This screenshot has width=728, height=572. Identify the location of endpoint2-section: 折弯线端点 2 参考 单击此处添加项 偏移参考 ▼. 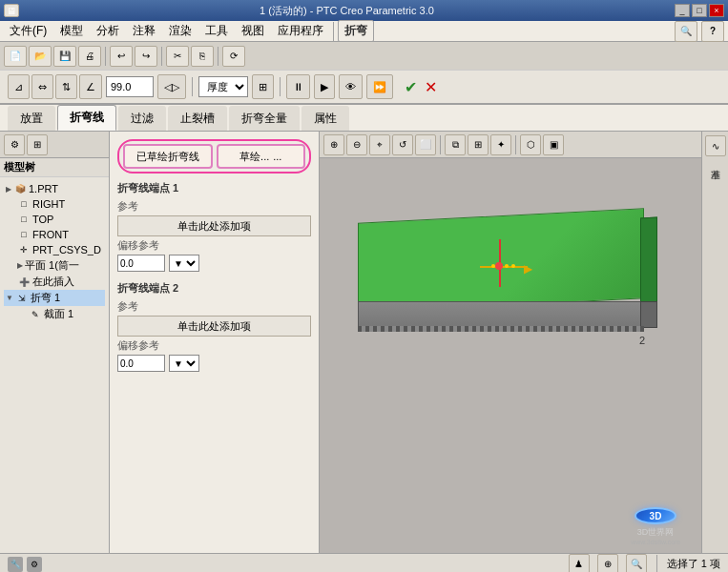
(214, 326).